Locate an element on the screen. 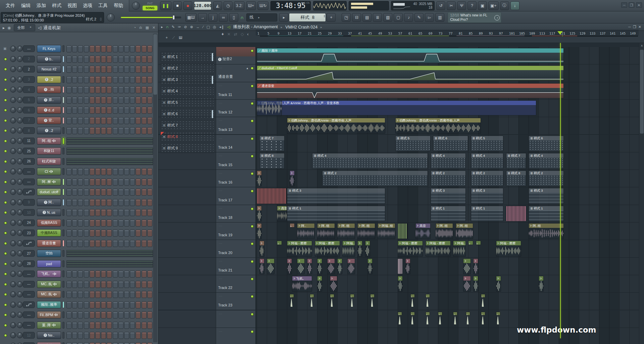 Image resolution: width=644 pixels, height=344 pixels. track-name: Track 21 is located at coordinates (225, 270).